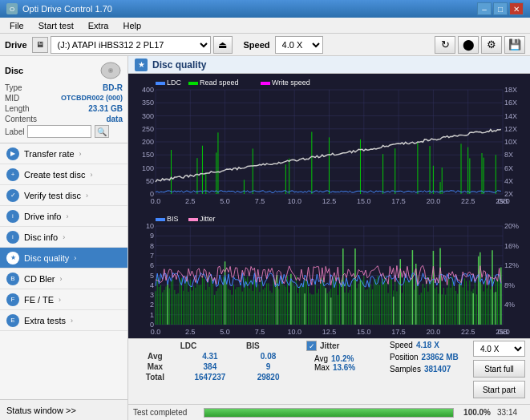 The image size is (530, 420). I want to click on right-controls: 4.0 X Start full Start part, so click(499, 370).